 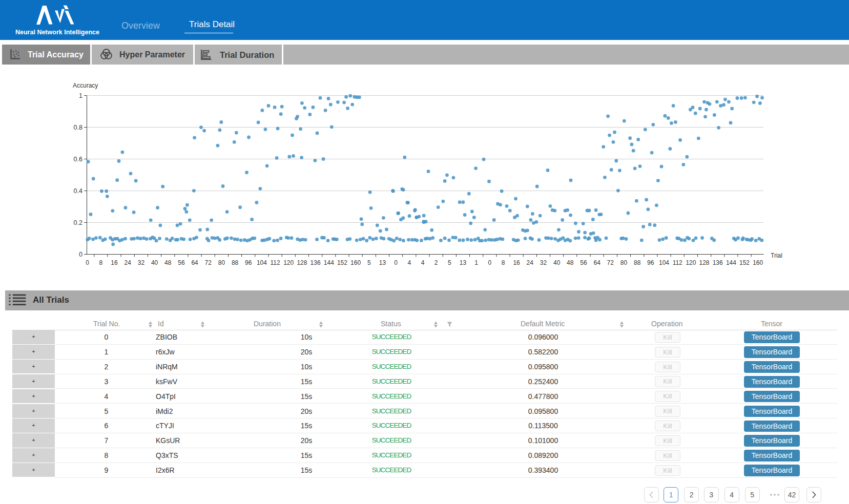 What do you see at coordinates (777, 256) in the screenshot?
I see `svg-text: Trial` at bounding box center [777, 256].